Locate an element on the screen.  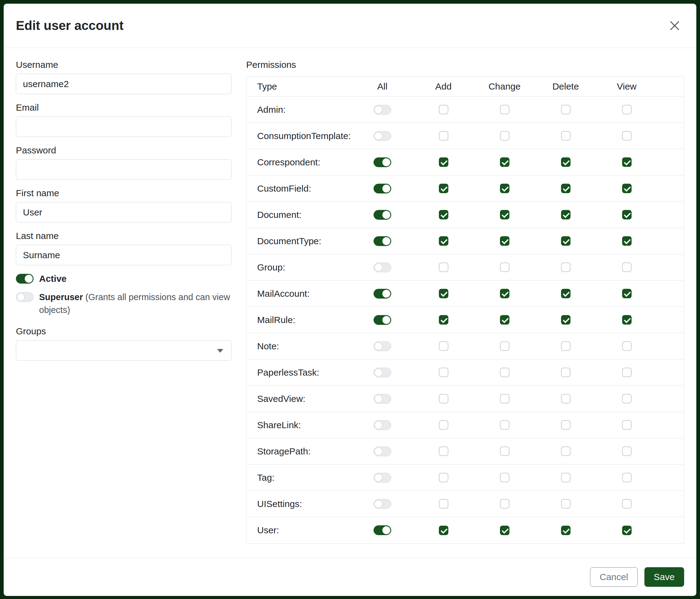
username-field: Username is located at coordinates (124, 77).